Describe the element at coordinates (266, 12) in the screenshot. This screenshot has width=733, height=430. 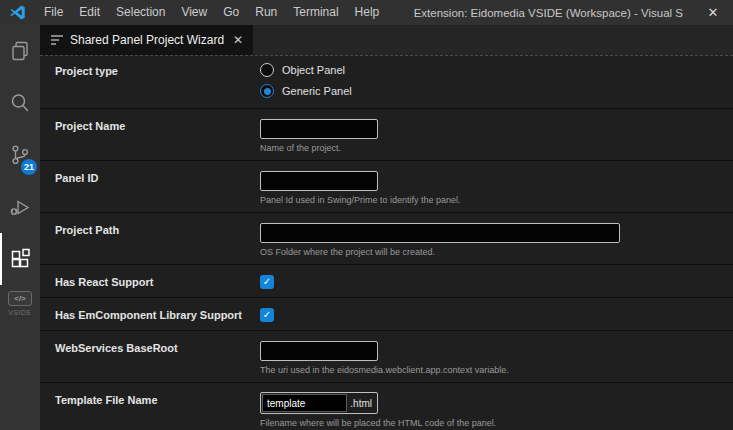
I see `menu-run: Run` at that location.